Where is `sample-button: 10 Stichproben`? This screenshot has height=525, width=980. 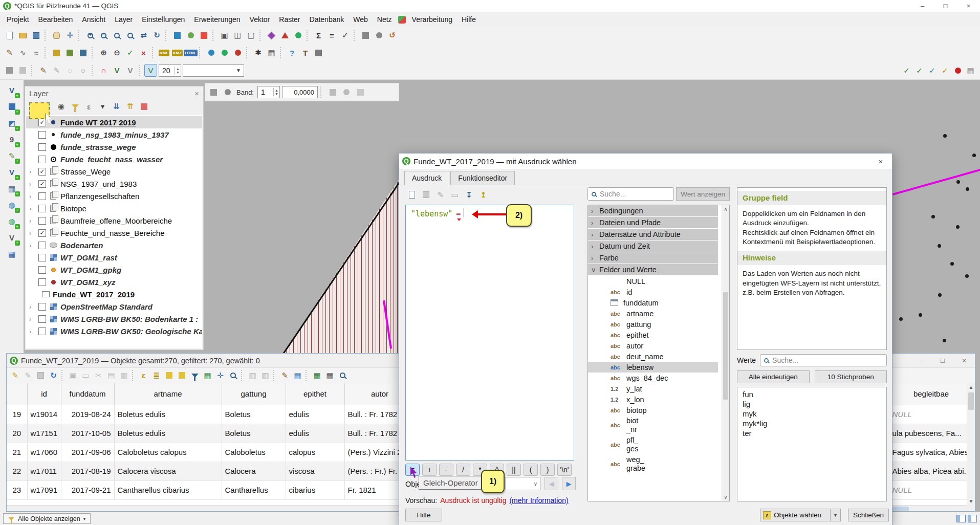 sample-button: 10 Stichproben is located at coordinates (851, 377).